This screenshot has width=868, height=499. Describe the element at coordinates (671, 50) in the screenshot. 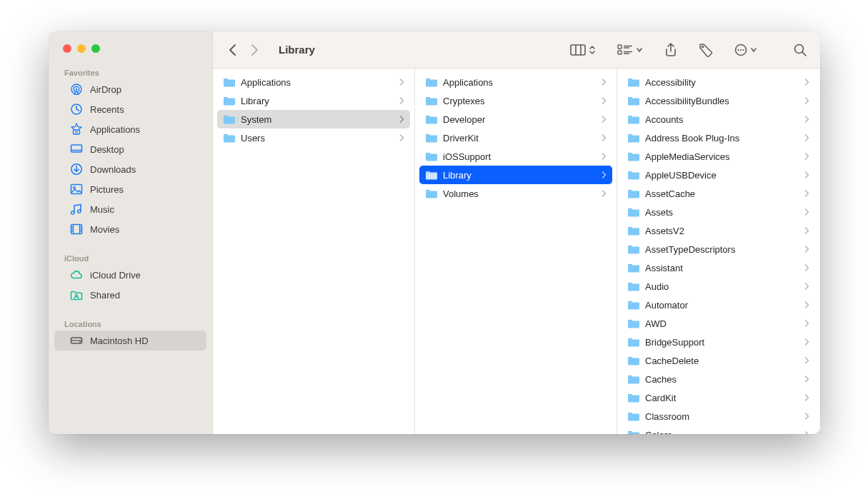

I see `share-button` at that location.